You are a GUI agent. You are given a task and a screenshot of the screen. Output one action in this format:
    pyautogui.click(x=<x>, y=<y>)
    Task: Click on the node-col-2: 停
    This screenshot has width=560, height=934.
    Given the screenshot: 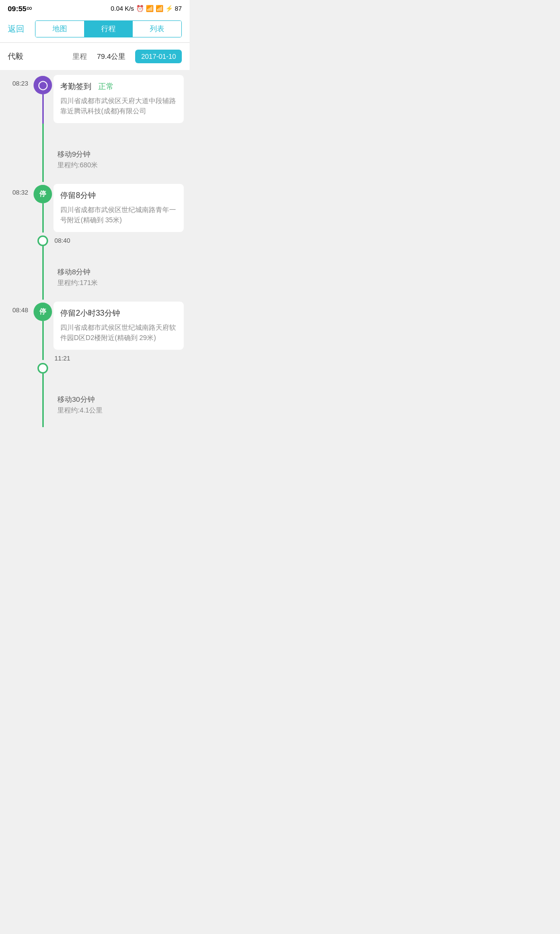 What is the action you would take?
    pyautogui.click(x=43, y=221)
    